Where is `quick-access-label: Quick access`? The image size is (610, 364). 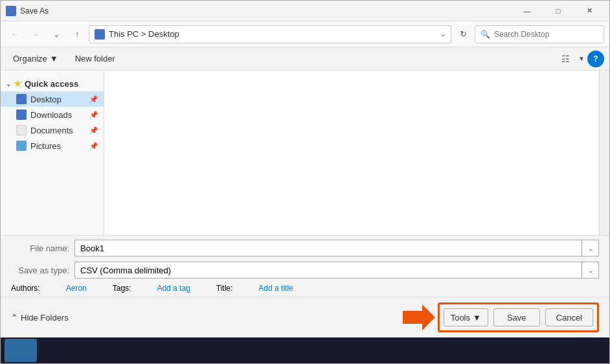 quick-access-label: Quick access is located at coordinates (52, 84).